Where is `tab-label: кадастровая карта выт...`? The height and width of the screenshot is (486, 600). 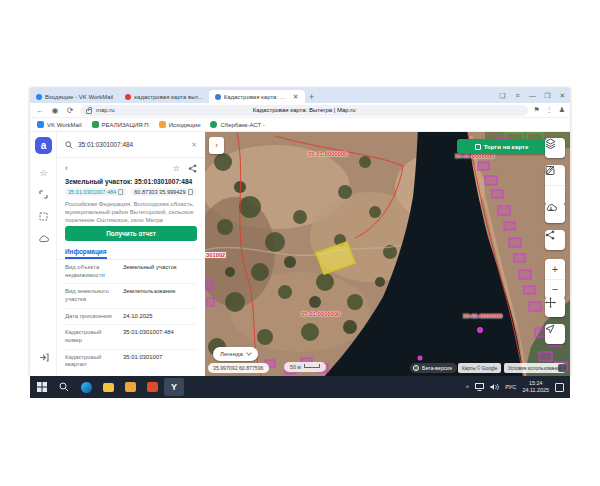
tab-label: кадастровая карта выт... is located at coordinates (168, 97).